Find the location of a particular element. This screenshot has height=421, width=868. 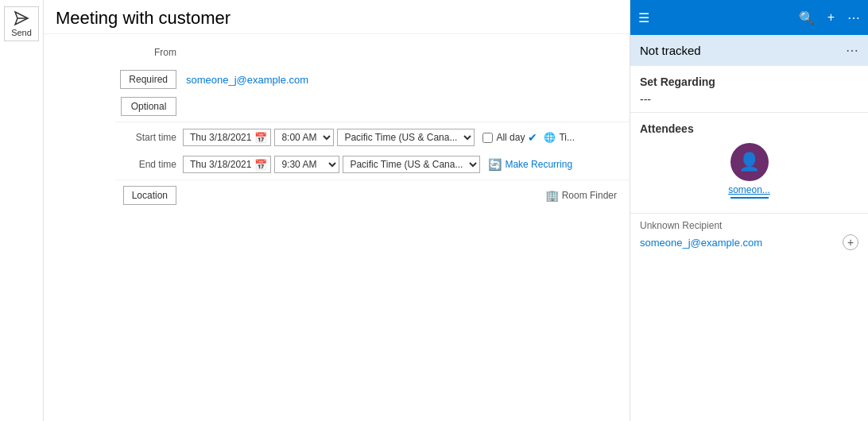

send-icon is located at coordinates (21, 18).